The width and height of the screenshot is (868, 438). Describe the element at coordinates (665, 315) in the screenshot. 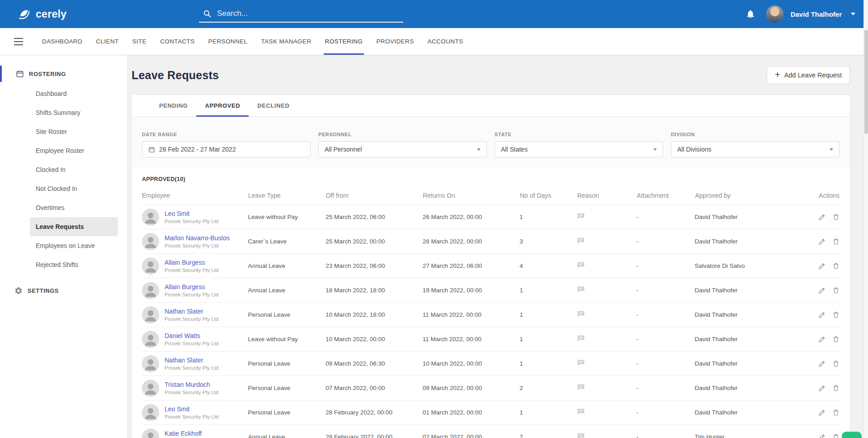

I see `attachment-cell: -` at that location.